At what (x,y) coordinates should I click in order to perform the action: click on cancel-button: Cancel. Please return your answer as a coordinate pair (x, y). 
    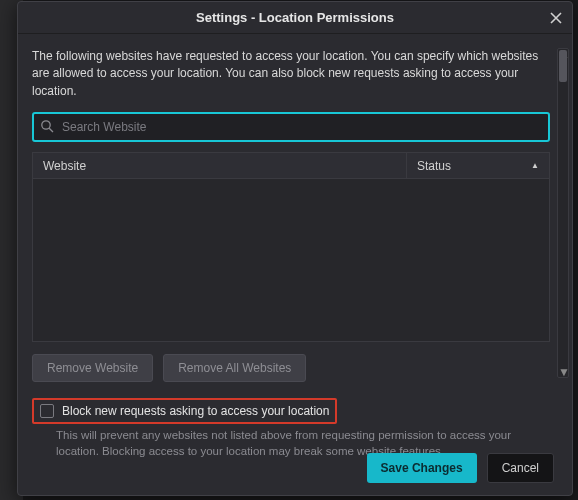
    Looking at the image, I should click on (520, 468).